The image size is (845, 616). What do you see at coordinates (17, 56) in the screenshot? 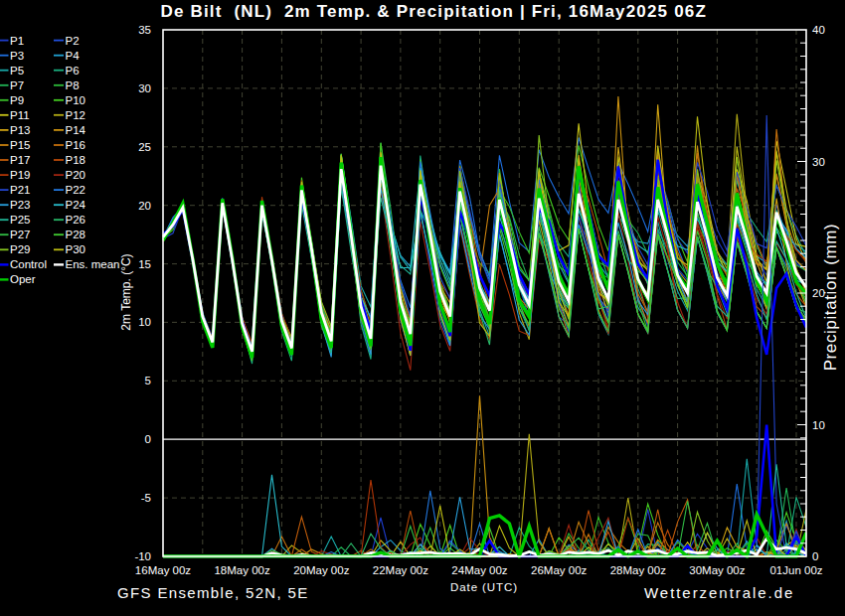
I see `svg-text: P3` at bounding box center [17, 56].